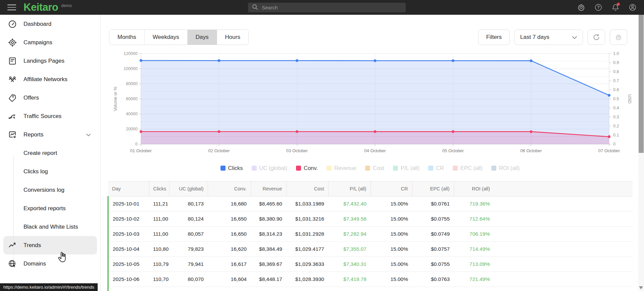  I want to click on sidebar-item-clicks-log: Clicks log, so click(50, 172).